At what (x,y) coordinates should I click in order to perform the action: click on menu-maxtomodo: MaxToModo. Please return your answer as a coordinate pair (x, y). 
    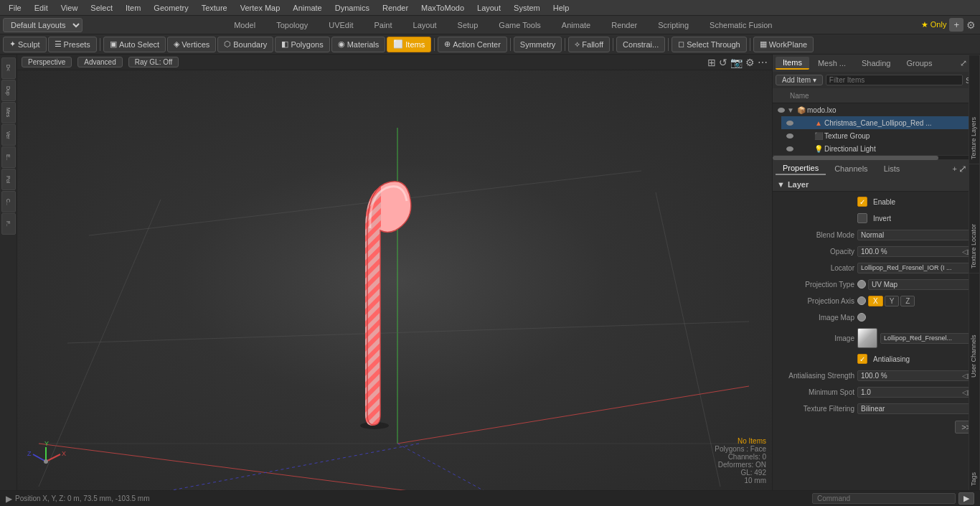
    Looking at the image, I should click on (443, 8).